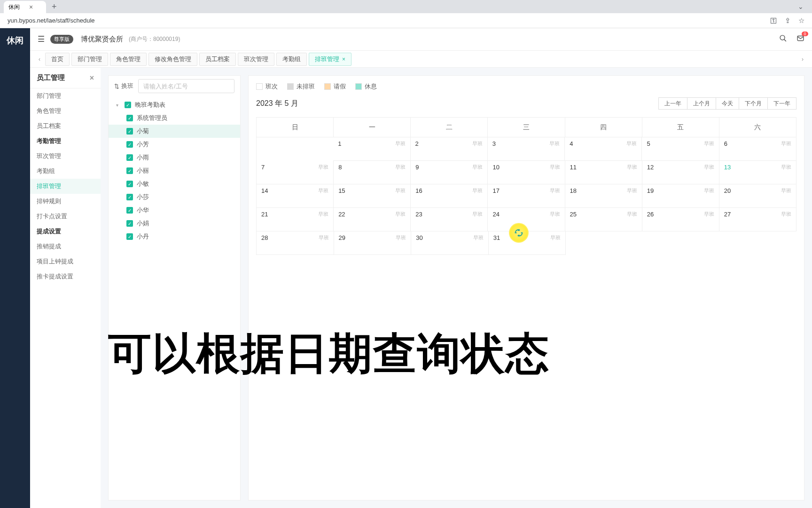  I want to click on calendar-nav-button: 上个月, so click(702, 103).